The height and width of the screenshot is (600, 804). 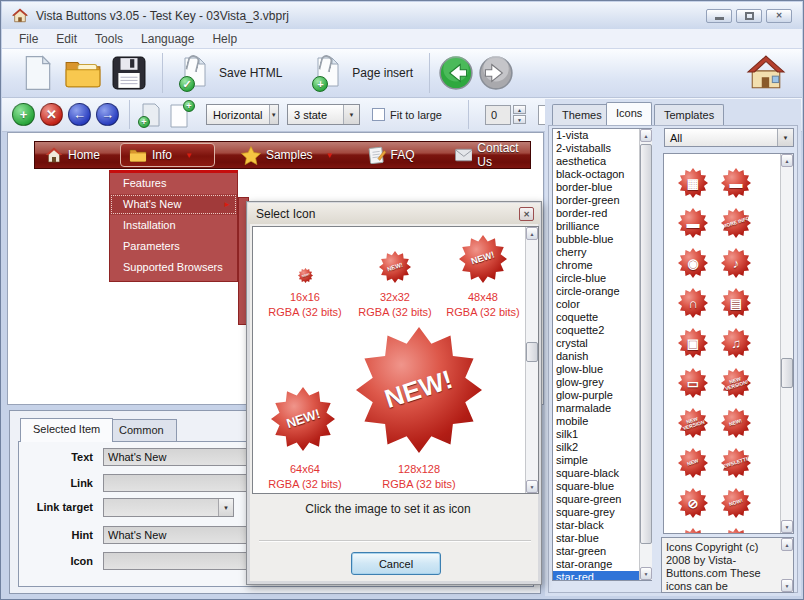 What do you see at coordinates (736, 423) in the screenshot?
I see `new-star-icon: NEW!` at bounding box center [736, 423].